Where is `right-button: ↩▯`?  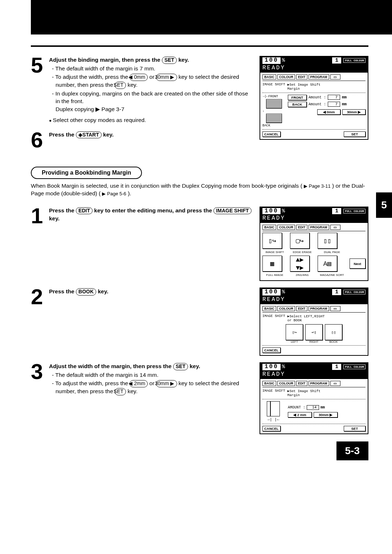 right-button: ↩▯ is located at coordinates (314, 332).